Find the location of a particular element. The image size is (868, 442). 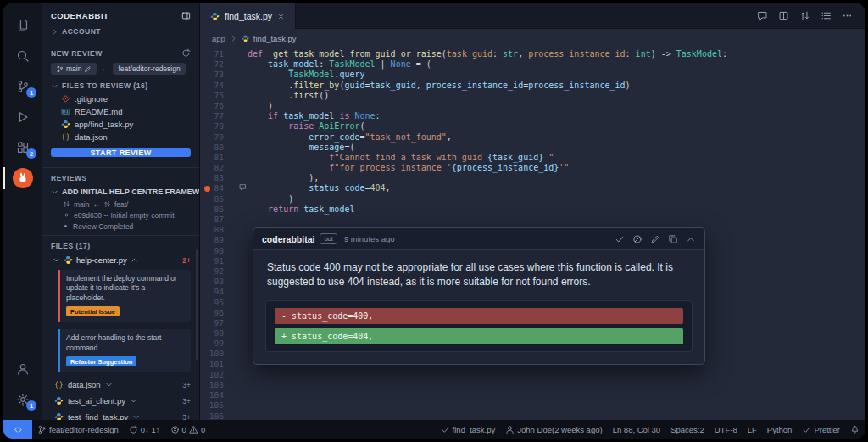

file-item: test_find_task.py3+ is located at coordinates (120, 414).